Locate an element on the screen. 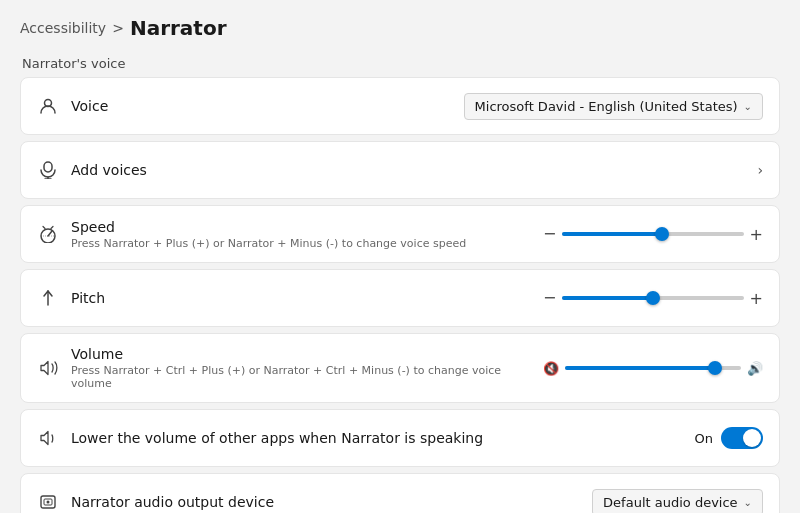 This screenshot has width=800, height=513. speed-subtitle: Press Narrator + Plus (+) or Narrator + … is located at coordinates (301, 244).